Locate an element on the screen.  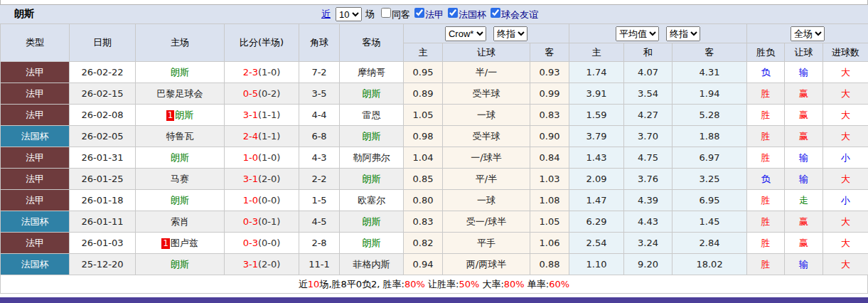
match-row: 法国杯25-12-20朗斯3-1(2-0)11-1菲格内斯0.94两/两球半0.… is located at coordinates (434, 265).